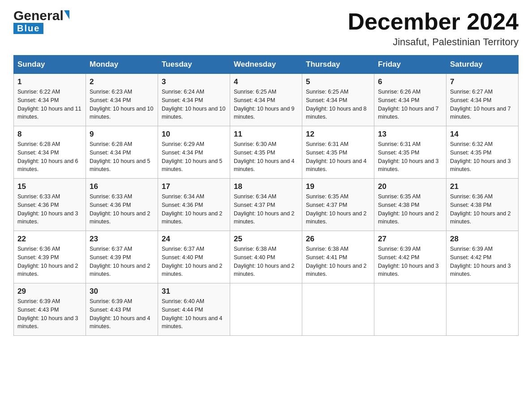 Image resolution: width=532 pixels, height=411 pixels. What do you see at coordinates (50, 261) in the screenshot?
I see `day-info: Sunrise: 6:36 AMSunset: 4:39 PMDaylight:…` at bounding box center [50, 261].